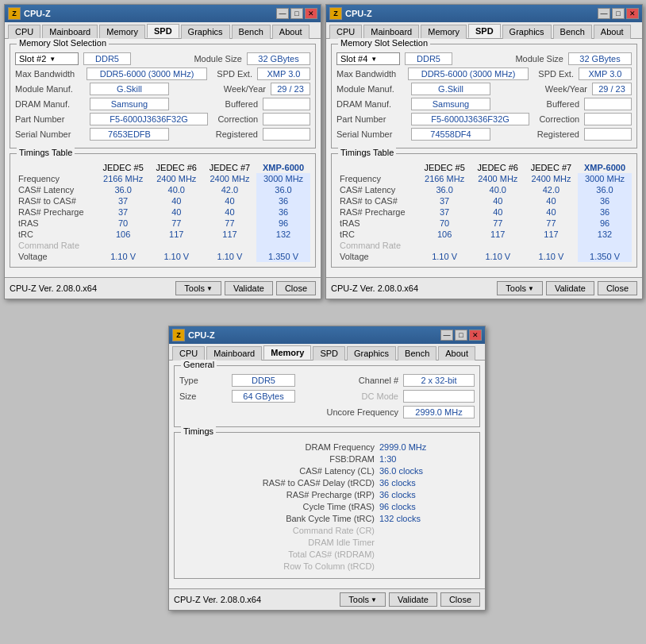 The height and width of the screenshot is (644, 646). What do you see at coordinates (297, 13) in the screenshot?
I see `maximize-btn-spd1: □` at bounding box center [297, 13].